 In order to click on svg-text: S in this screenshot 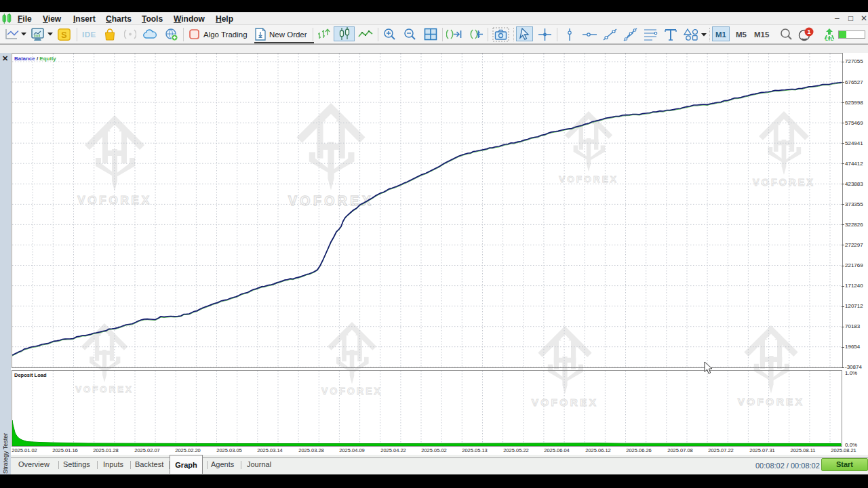, I will do `click(64, 35)`.